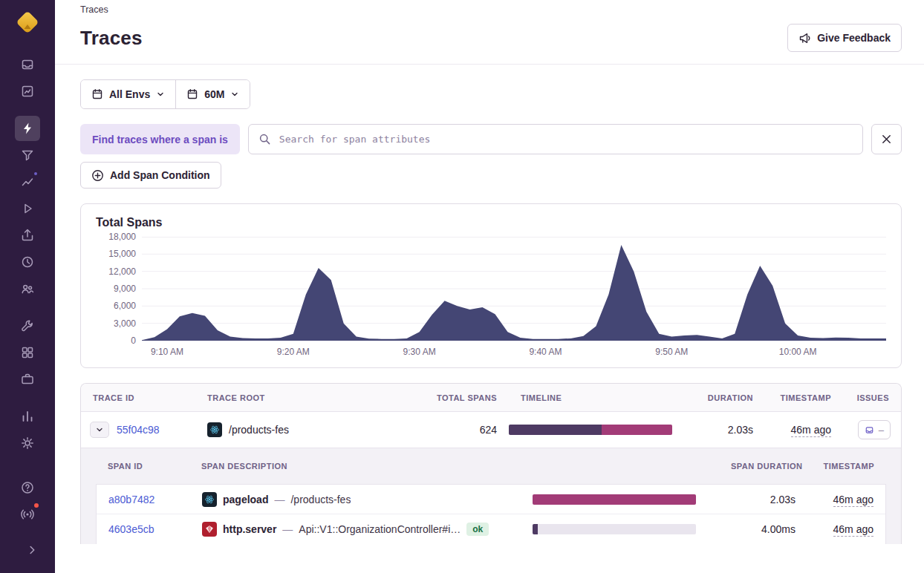  Describe the element at coordinates (27, 353) in the screenshot. I see `sidebar-item-components` at that location.